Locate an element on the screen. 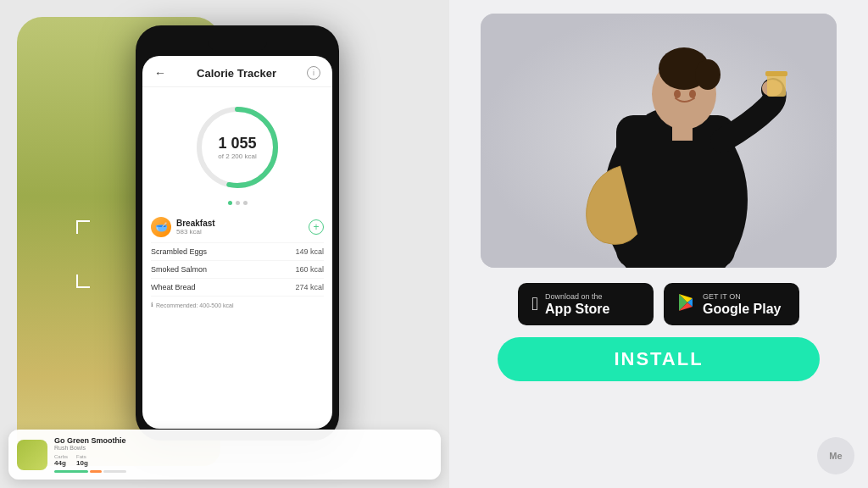 The width and height of the screenshot is (868, 488). recommended-note: ℹ Recommended: 400-500 kcal is located at coordinates (237, 305).